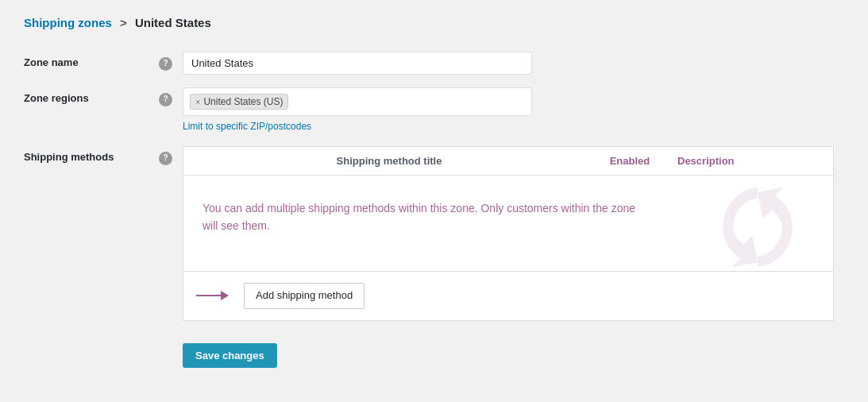 The width and height of the screenshot is (868, 402). Describe the element at coordinates (198, 102) in the screenshot. I see `region-tag-remove-icon: ×` at that location.